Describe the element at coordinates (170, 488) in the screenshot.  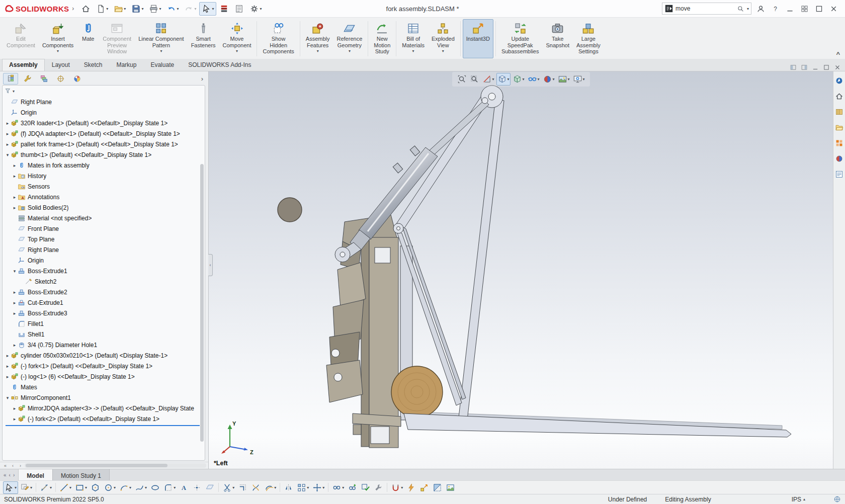
I see `sketch-fillet-tool-button: ▾` at that location.